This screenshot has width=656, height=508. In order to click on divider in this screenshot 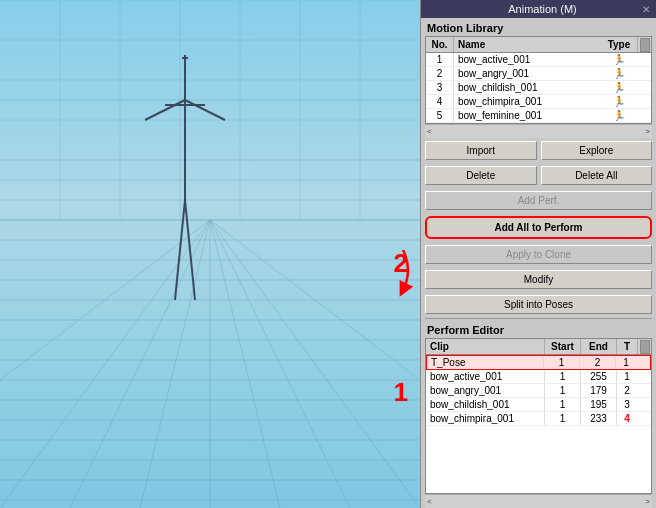, I will do `click(538, 318)`.